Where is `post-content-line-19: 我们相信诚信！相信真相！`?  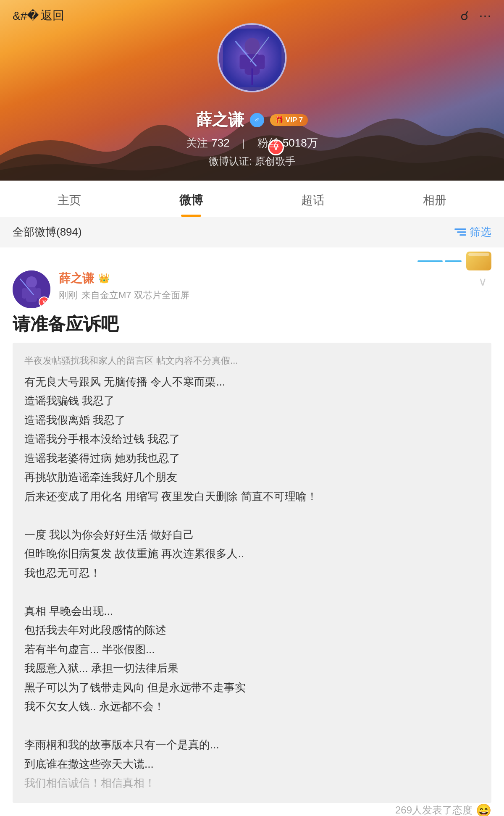
post-content-line-19: 我们相信诚信！相信真相！ is located at coordinates (252, 783).